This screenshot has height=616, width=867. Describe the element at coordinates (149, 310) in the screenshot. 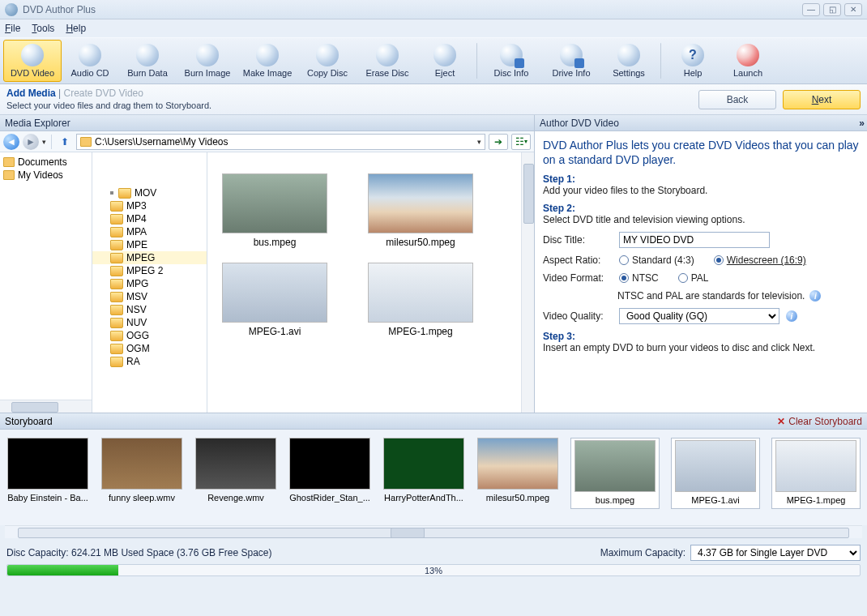

I see `subtree-item: NSV` at that location.